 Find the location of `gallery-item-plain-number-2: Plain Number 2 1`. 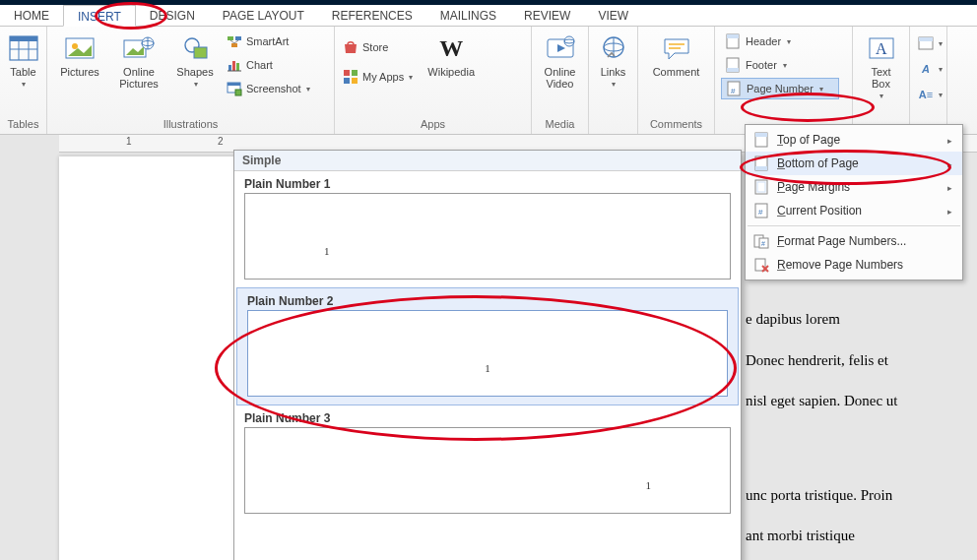

gallery-item-plain-number-2: Plain Number 2 1 is located at coordinates (488, 346).